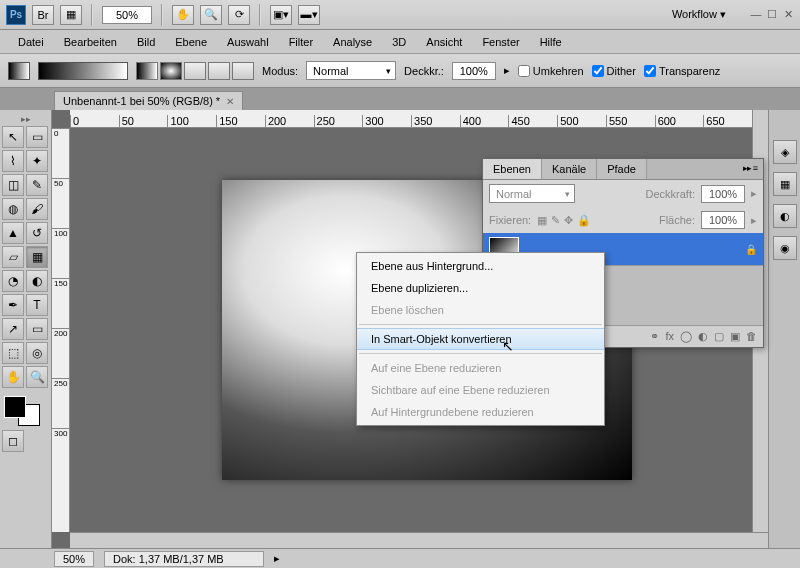  I want to click on camera-dock-icon: ◉, so click(785, 248).